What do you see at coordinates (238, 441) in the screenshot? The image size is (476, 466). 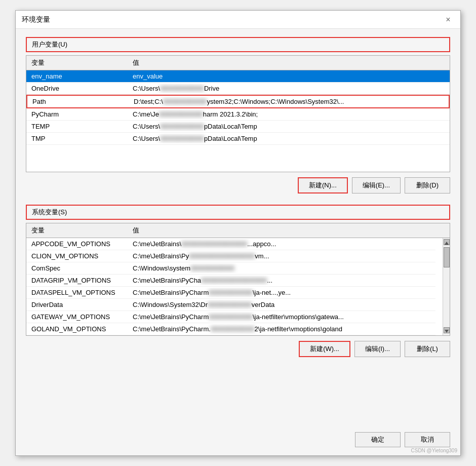 I see `bottom-btn-row: 确定 取消` at bounding box center [238, 441].